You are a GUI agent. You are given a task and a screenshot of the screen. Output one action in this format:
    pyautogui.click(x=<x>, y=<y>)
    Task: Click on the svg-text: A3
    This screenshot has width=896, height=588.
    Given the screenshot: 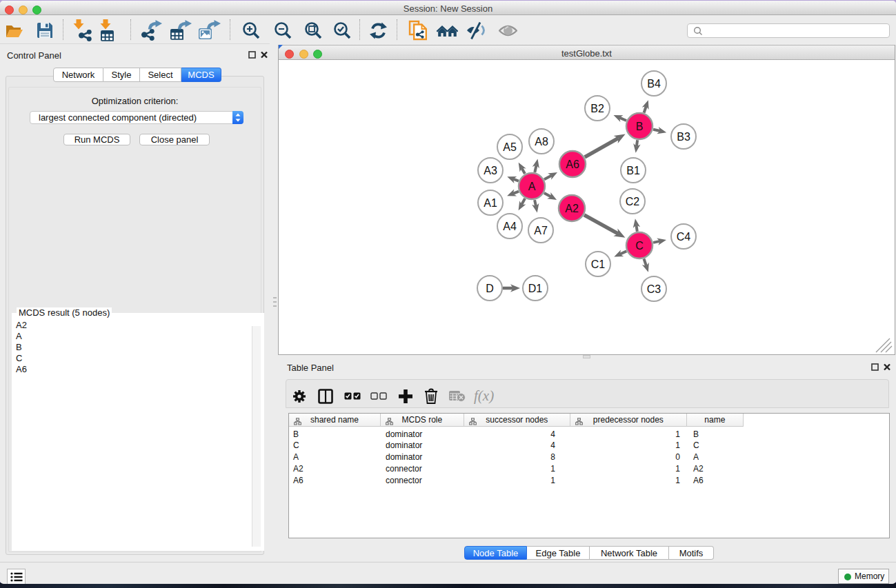 What is the action you would take?
    pyautogui.click(x=490, y=171)
    